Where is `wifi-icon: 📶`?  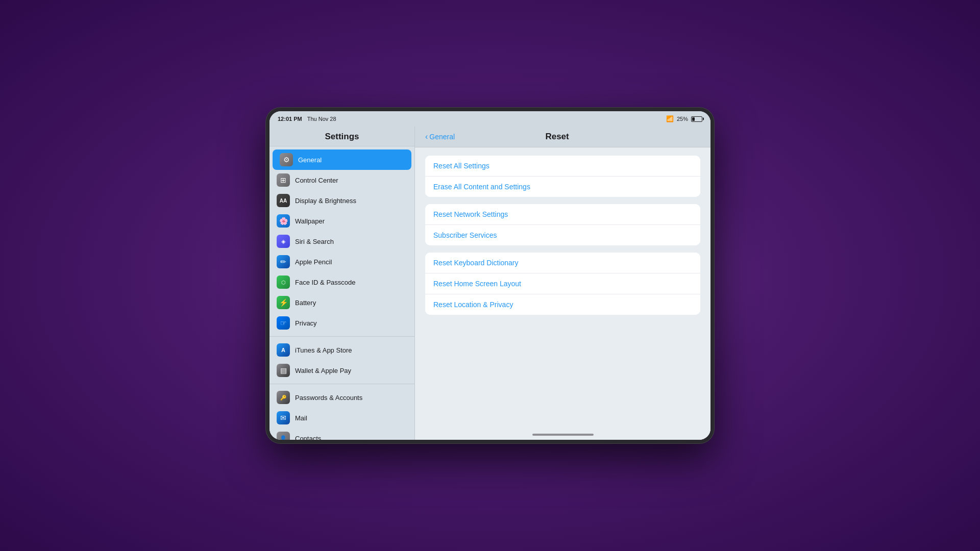
wifi-icon: 📶 is located at coordinates (670, 119).